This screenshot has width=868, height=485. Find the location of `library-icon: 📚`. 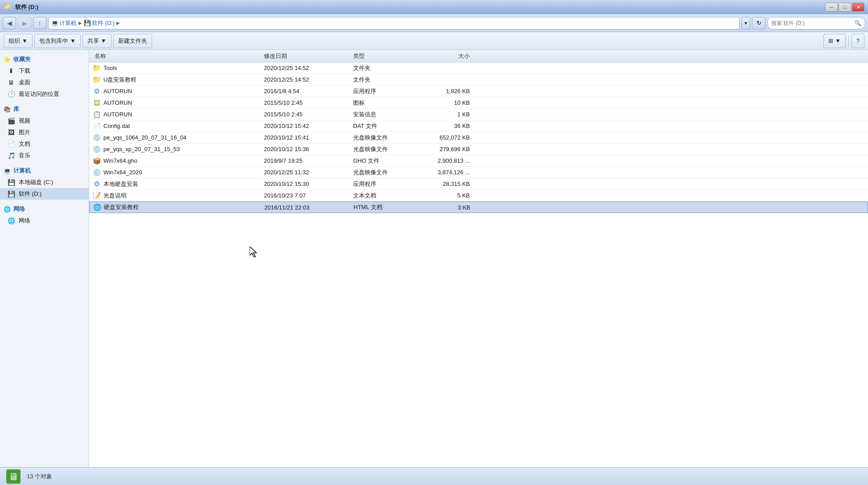

library-icon: 📚 is located at coordinates (7, 110).